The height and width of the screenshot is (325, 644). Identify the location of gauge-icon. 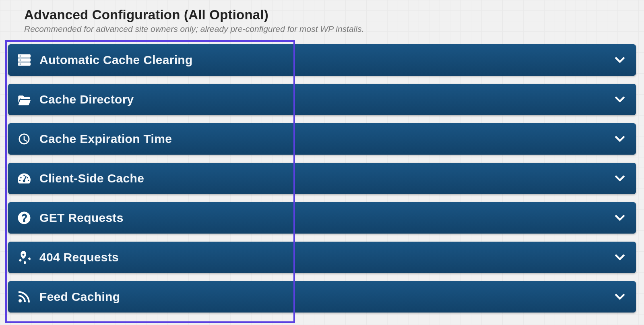
(24, 178).